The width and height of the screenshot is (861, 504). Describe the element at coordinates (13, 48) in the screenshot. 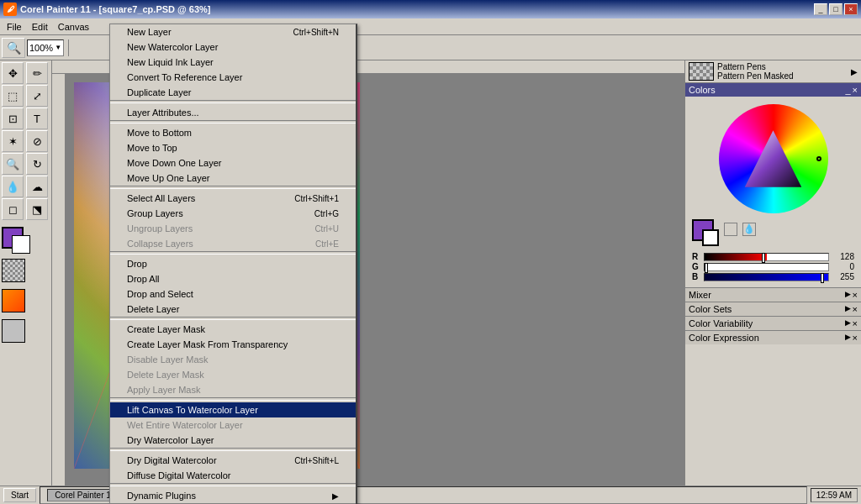

I see `toolbar-btn-1: 🔍` at that location.